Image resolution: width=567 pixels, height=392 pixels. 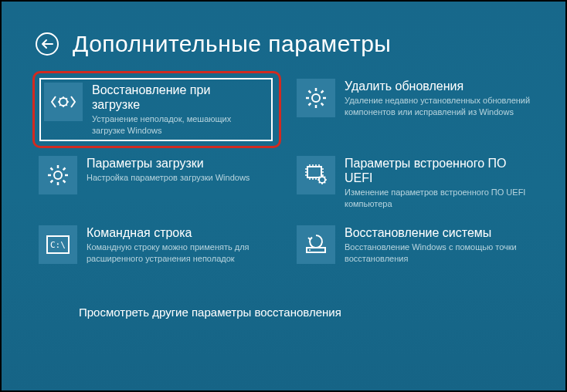 I want to click on tile-label: Параметры встроенного ПО UEFI, so click(x=438, y=171).